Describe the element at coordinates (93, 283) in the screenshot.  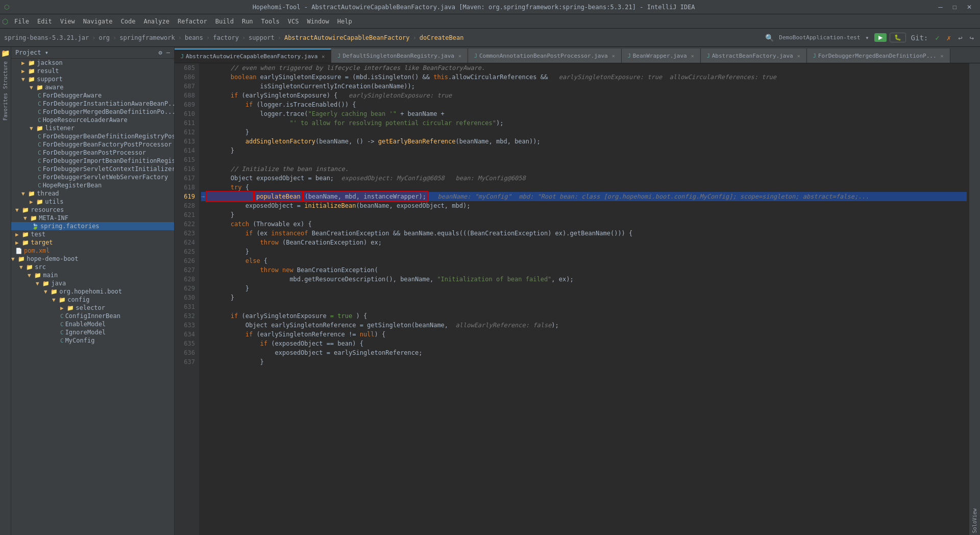
I see `tree-java: ▼ 📁 java` at that location.